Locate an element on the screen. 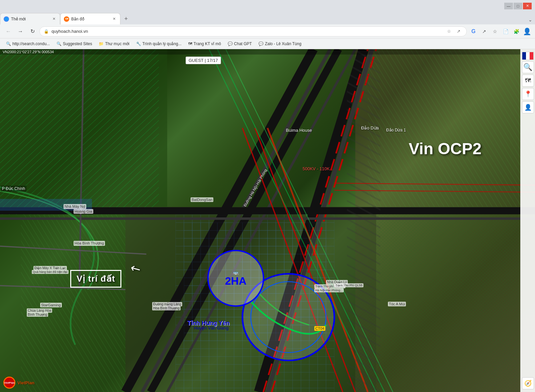  reload-button: ↻ is located at coordinates (32, 31).